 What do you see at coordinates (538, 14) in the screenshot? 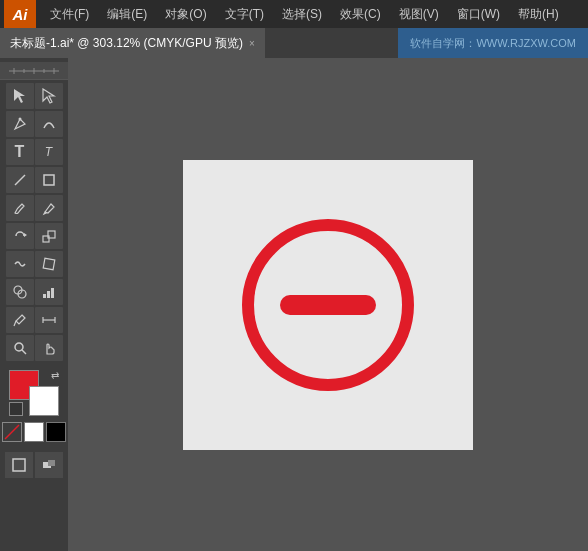
I see `menu-help: 帮助(H)` at bounding box center [538, 14].